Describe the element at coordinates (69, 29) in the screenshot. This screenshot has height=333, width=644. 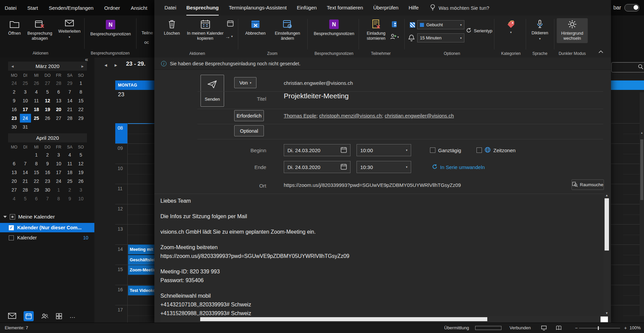
I see `forward-button: Weiterleiten ▾` at that location.